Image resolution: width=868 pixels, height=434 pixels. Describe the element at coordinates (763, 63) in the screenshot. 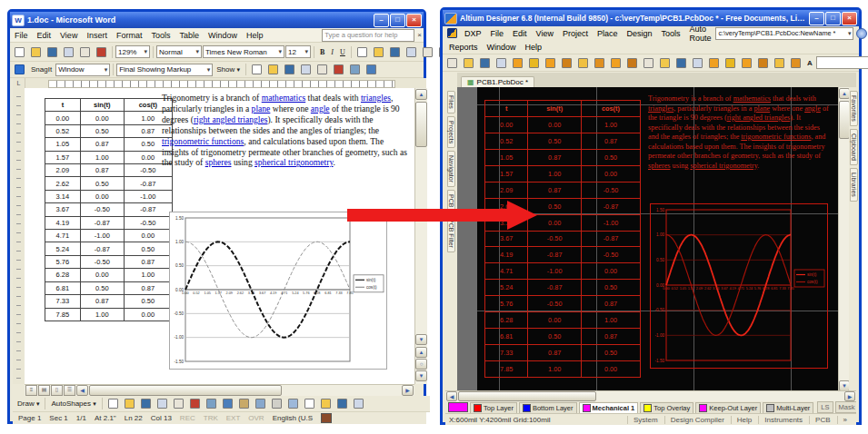

I see `polygon-icon` at that location.